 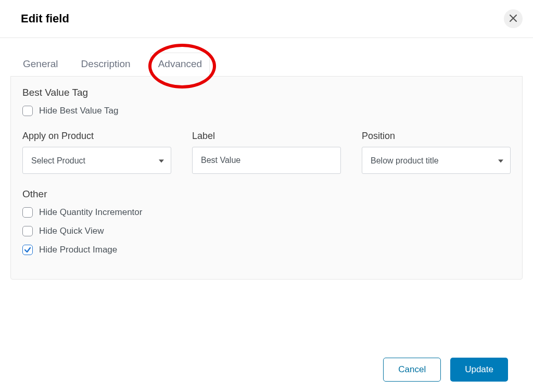 What do you see at coordinates (513, 19) in the screenshot?
I see `close-icon` at bounding box center [513, 19].